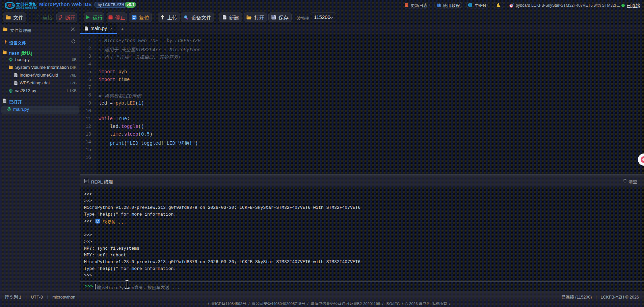  What do you see at coordinates (27, 8) in the screenshot?
I see `svg-text: WWW.LCKFB.COM` at bounding box center [27, 8].